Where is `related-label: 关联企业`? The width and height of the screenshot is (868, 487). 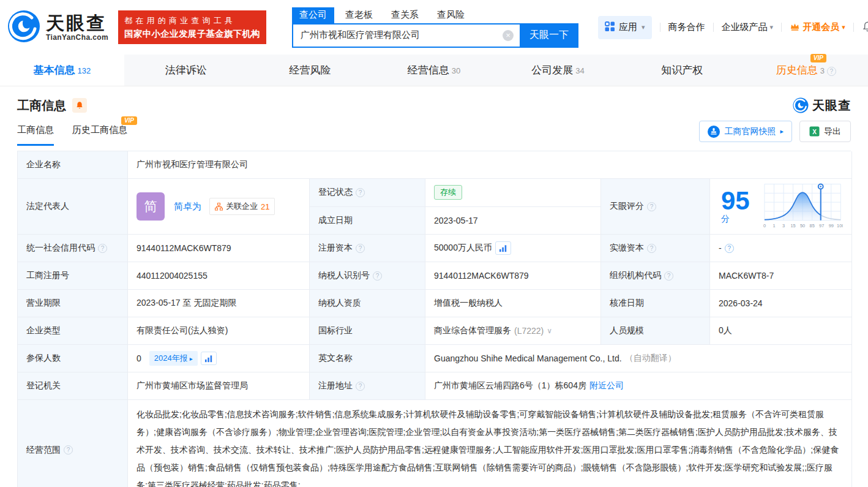 related-label: 关联企业 is located at coordinates (242, 206).